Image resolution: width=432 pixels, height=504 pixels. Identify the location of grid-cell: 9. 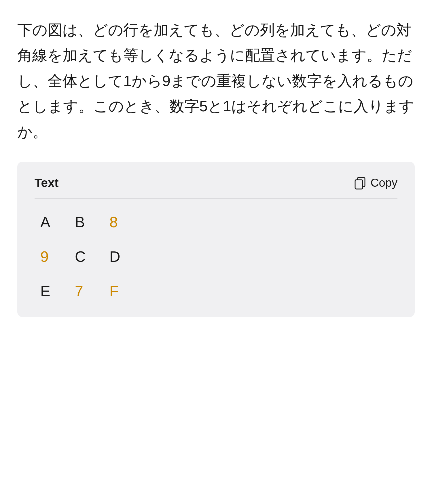
(58, 257).